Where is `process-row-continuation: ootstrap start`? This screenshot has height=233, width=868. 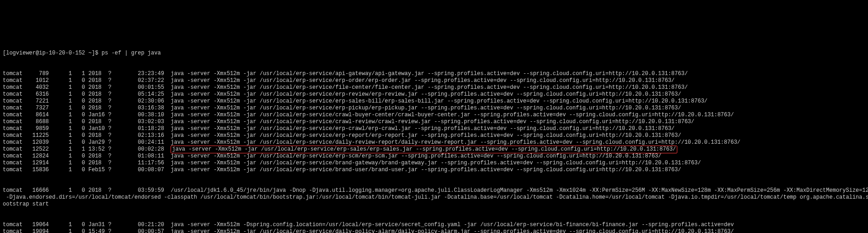
process-row-continuation: ootstrap start is located at coordinates (434, 204).